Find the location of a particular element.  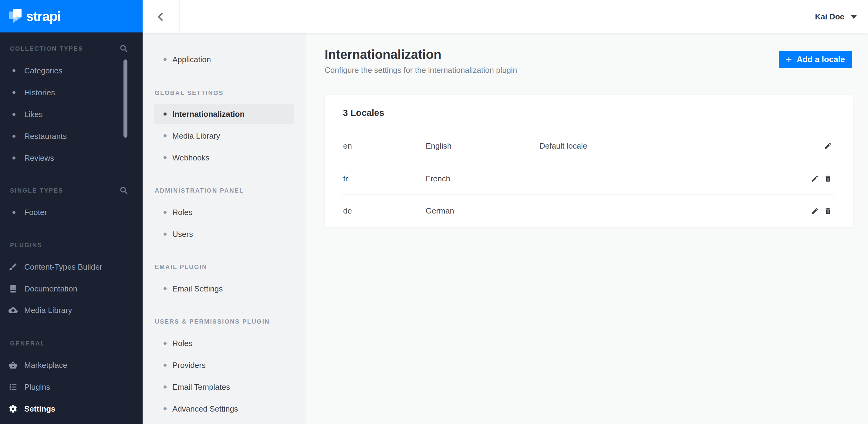

sidebar-item-restaurants: Restaurants is located at coordinates (71, 136).